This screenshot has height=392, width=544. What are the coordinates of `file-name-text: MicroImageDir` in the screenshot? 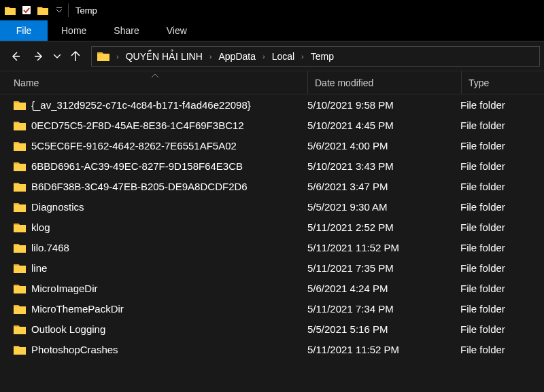 It's located at (65, 288).